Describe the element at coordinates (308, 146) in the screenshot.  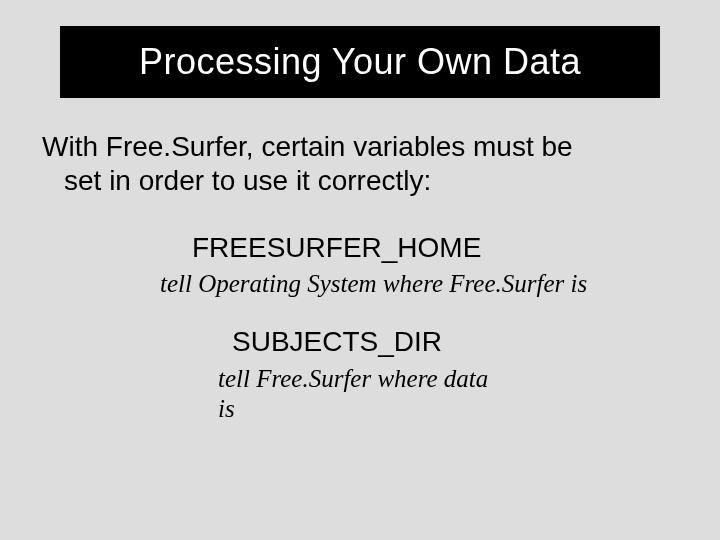
I see `intro-line-1: With Free.Surfer, certain variables must…` at that location.